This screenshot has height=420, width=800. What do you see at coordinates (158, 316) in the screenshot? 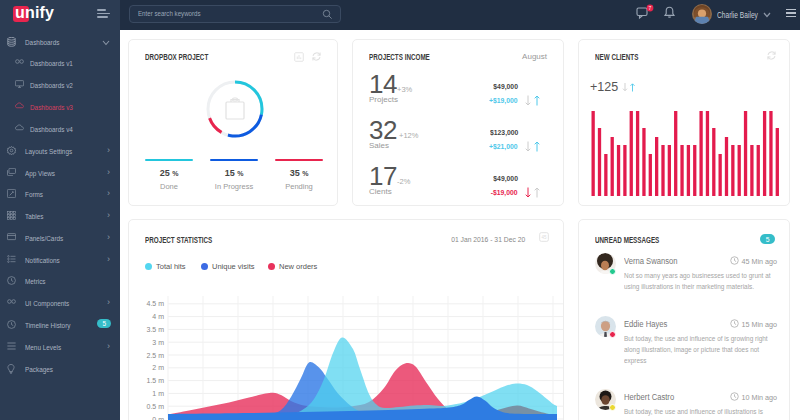
I see `svg-text: 4 m` at bounding box center [158, 316].